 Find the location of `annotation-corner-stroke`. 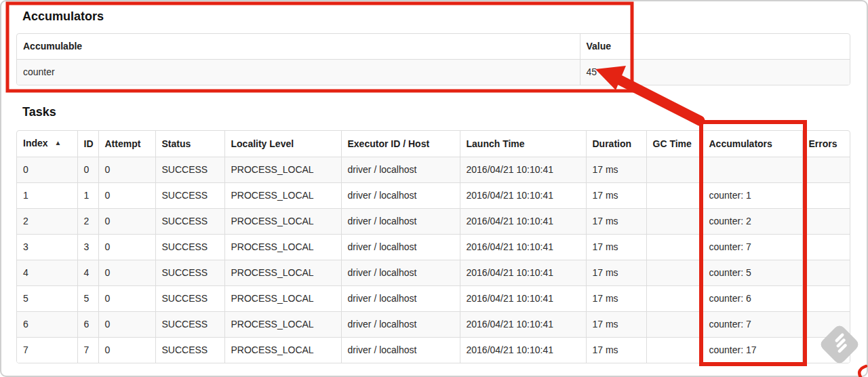

annotation-corner-stroke is located at coordinates (863, 372).